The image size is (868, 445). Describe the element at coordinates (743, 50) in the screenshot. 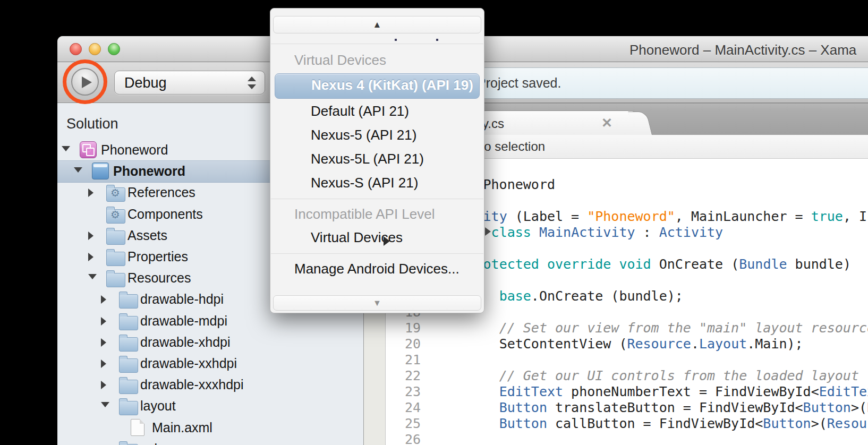

I see `window-title: Phoneword – MainActivity.cs – Xama` at that location.